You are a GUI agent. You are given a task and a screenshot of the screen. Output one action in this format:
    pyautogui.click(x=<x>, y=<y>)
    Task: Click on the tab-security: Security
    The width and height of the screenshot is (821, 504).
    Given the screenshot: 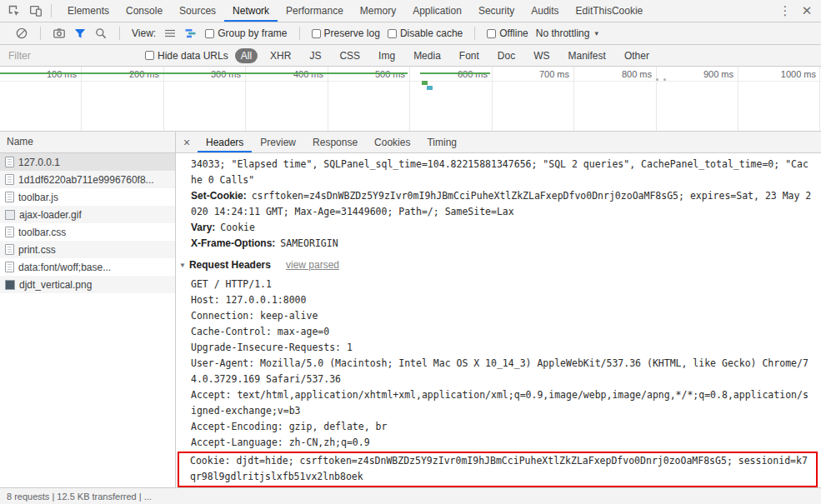 What is the action you would take?
    pyautogui.click(x=497, y=11)
    